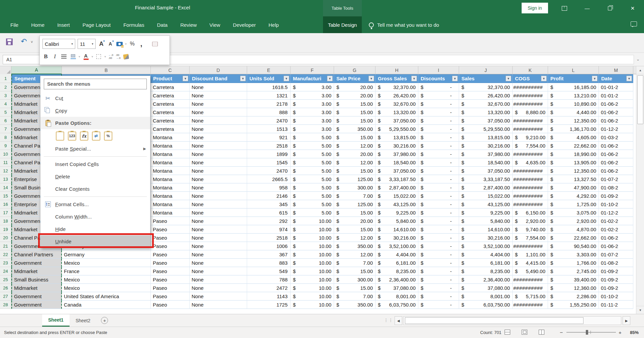 The width and height of the screenshot is (644, 338). Describe the element at coordinates (486, 254) in the screenshot. I see `cell: $4,404.00` at that location.